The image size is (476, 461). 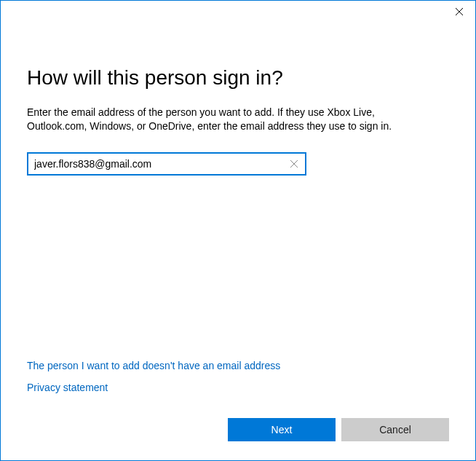 What do you see at coordinates (294, 164) in the screenshot?
I see `clear-input-button` at bounding box center [294, 164].